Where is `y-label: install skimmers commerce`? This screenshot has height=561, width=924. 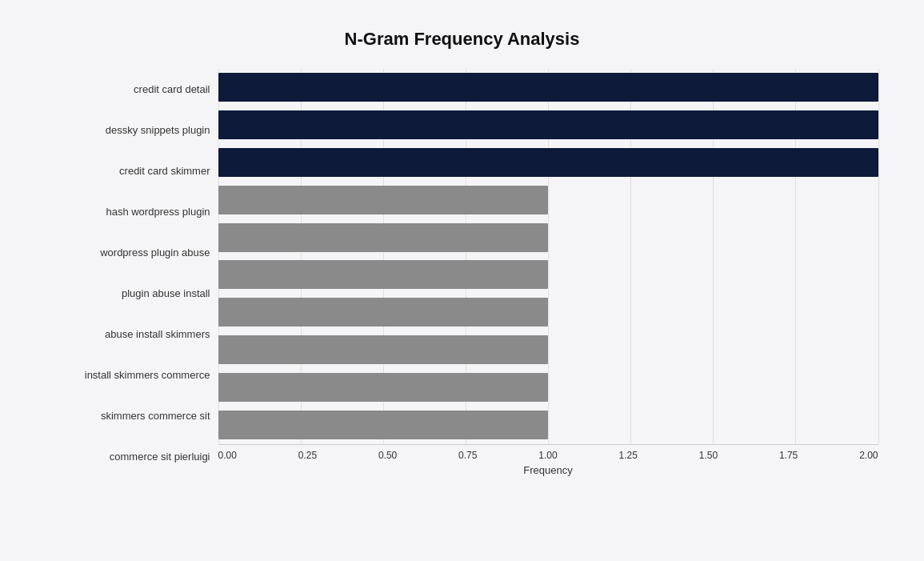 y-label: install skimmers commerce is located at coordinates (147, 375).